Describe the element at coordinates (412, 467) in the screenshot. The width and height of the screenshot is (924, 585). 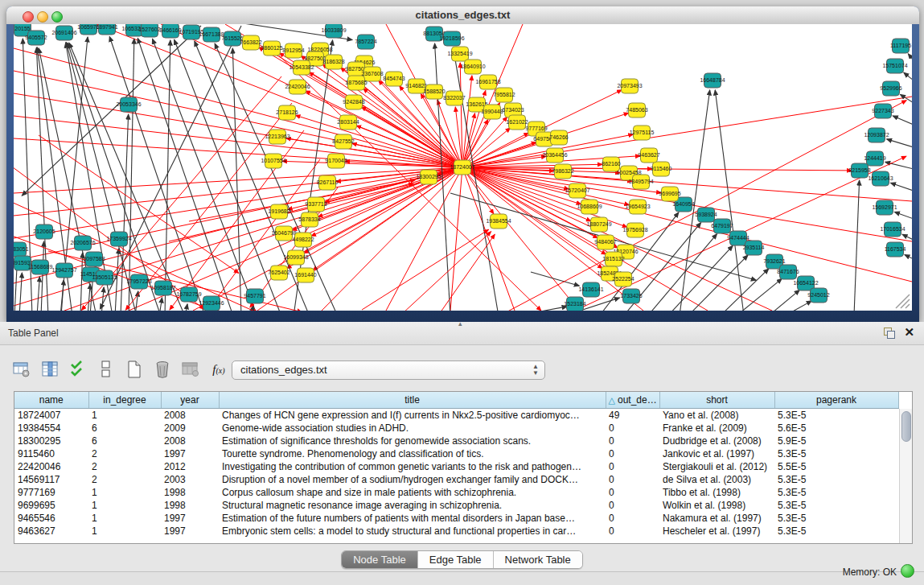
I see `table-cell: Investigating the contribution of common…` at that location.